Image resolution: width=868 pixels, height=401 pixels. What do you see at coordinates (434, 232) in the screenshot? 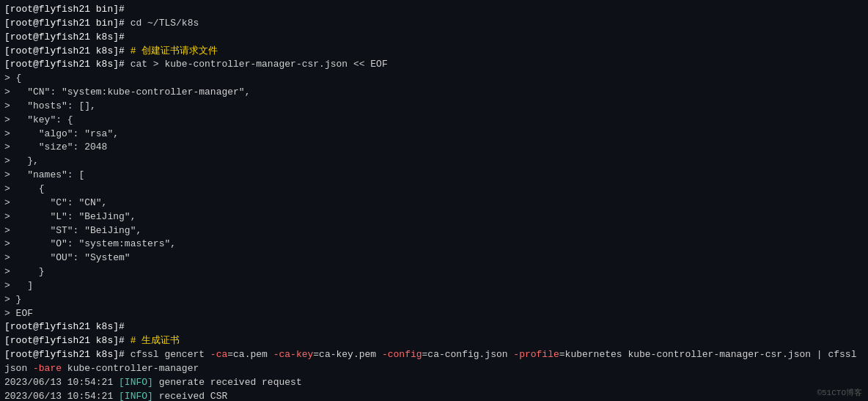
I see `line-17: > "ST": "BeiJing",` at bounding box center [434, 232].